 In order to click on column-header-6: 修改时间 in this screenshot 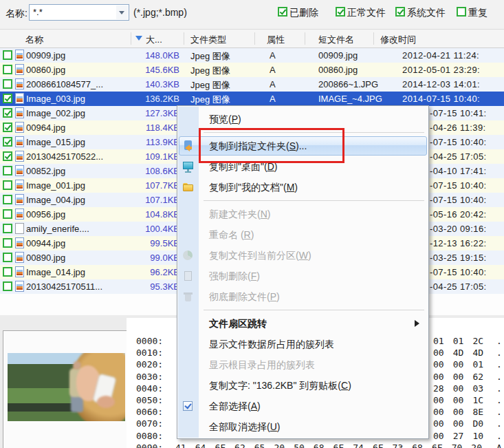, I will do `click(398, 40)`.